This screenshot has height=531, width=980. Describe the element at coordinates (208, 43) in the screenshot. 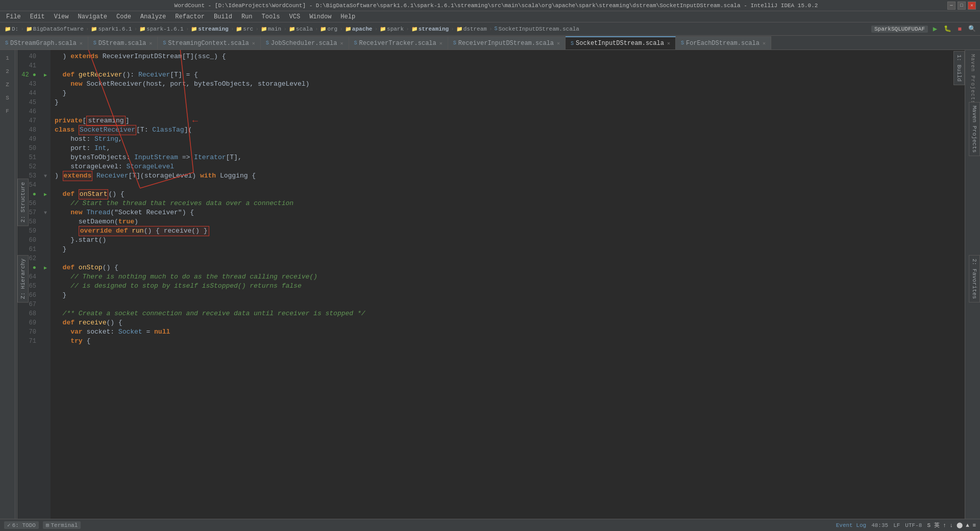

I see `tab-streaming-context-label: StreamingContext.scala` at that location.